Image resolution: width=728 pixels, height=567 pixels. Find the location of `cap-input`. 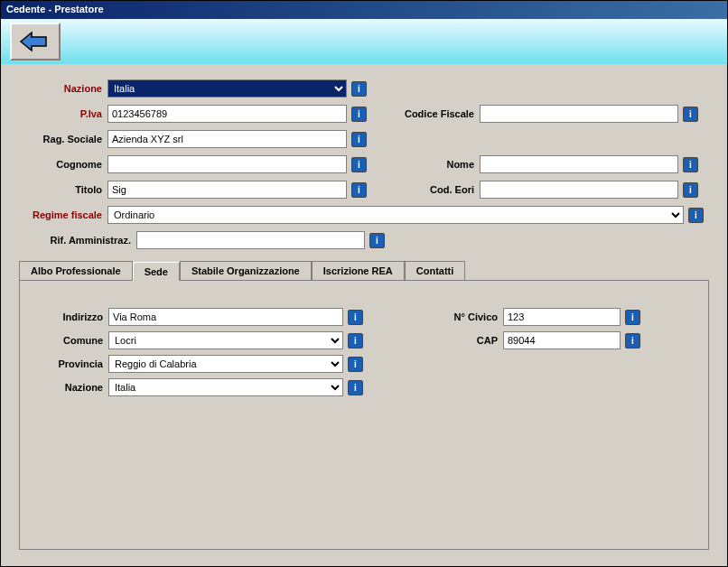

cap-input is located at coordinates (562, 340).